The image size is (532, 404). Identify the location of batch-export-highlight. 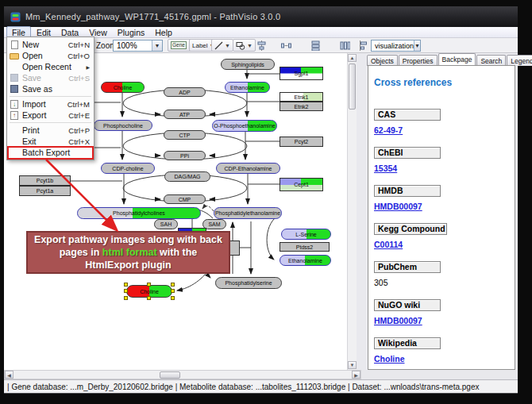
(51, 152).